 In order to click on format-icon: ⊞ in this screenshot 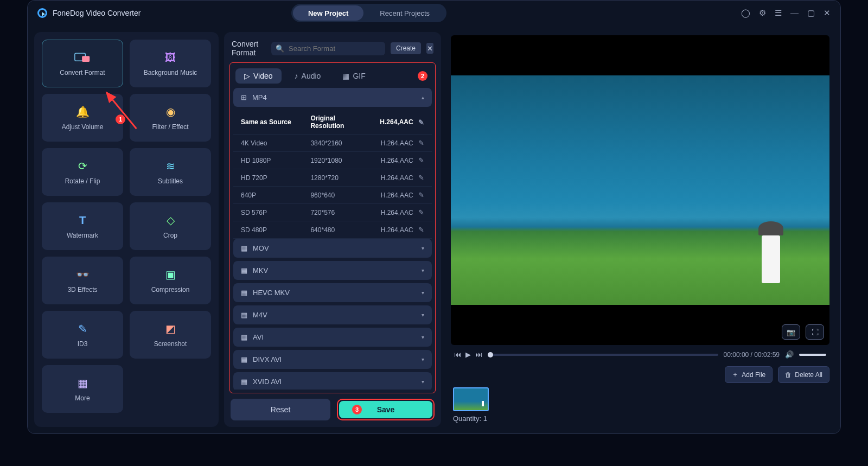, I will do `click(244, 98)`.